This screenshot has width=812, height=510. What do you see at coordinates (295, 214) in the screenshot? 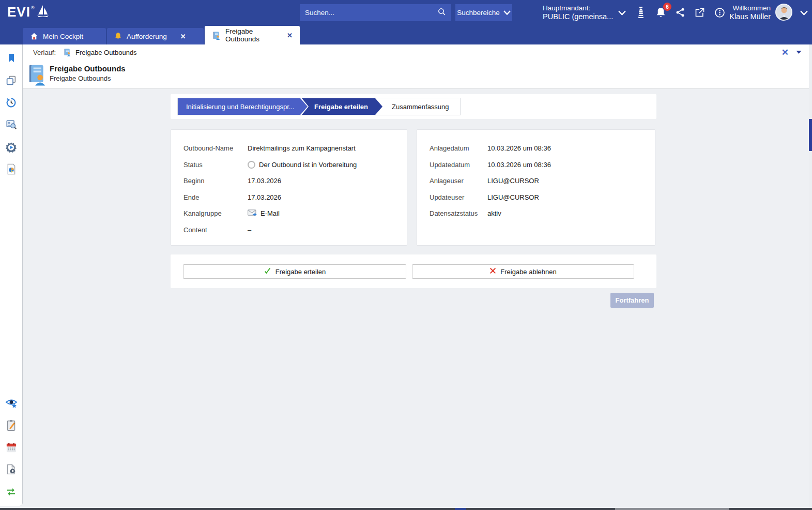
I see `field-row: Kanalgruppe E-Mail` at bounding box center [295, 214].